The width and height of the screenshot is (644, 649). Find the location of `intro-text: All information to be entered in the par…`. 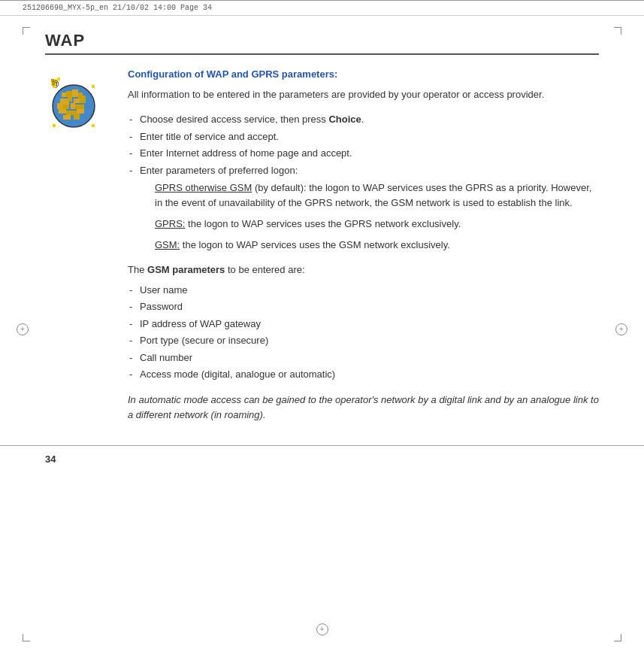

intro-text: All information to be entered in the par… is located at coordinates (364, 95).